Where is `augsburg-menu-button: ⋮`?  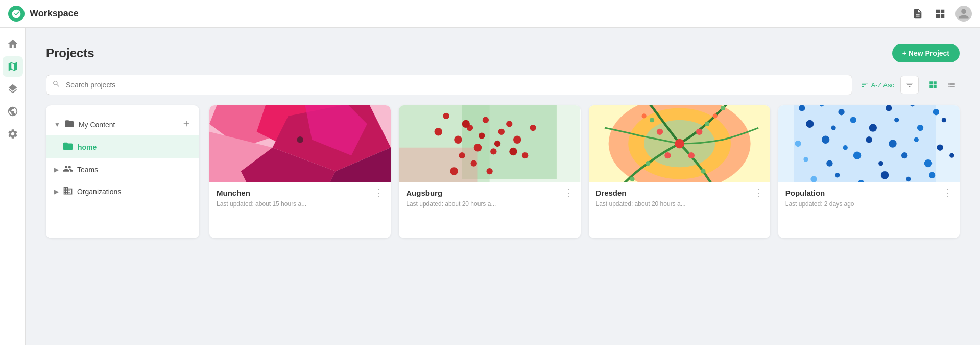
augsburg-menu-button: ⋮ is located at coordinates (569, 193).